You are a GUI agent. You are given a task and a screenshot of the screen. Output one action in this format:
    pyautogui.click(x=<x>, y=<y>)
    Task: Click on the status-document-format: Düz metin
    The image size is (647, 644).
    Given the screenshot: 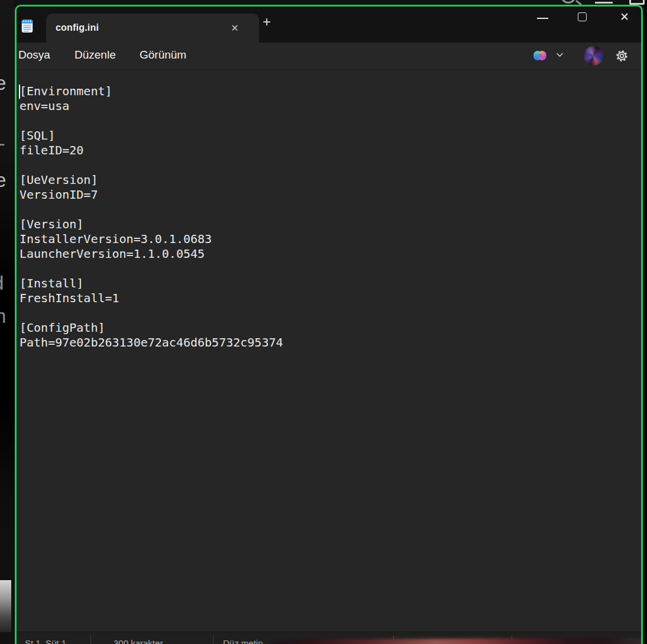 What is the action you would take?
    pyautogui.click(x=243, y=641)
    